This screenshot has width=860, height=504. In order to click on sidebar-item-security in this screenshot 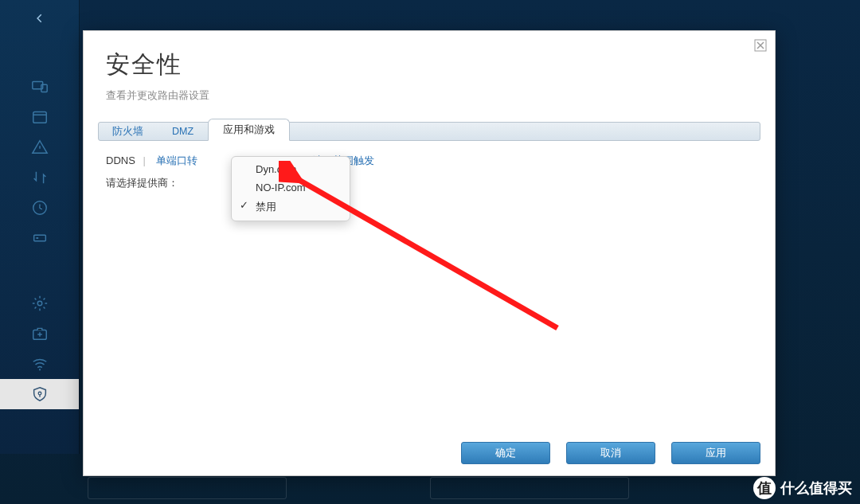, I will do `click(40, 394)`.